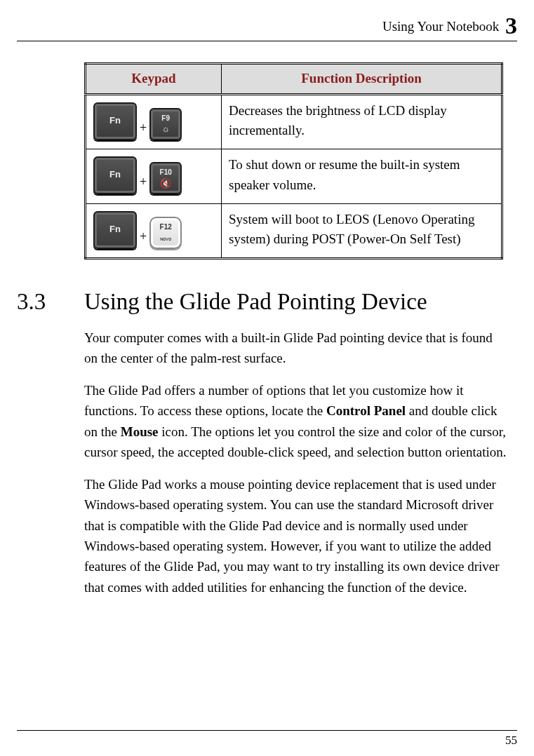  Describe the element at coordinates (166, 233) in the screenshot. I see `f12-key-icon: F12 ɴᴏᴠᴏ` at that location.